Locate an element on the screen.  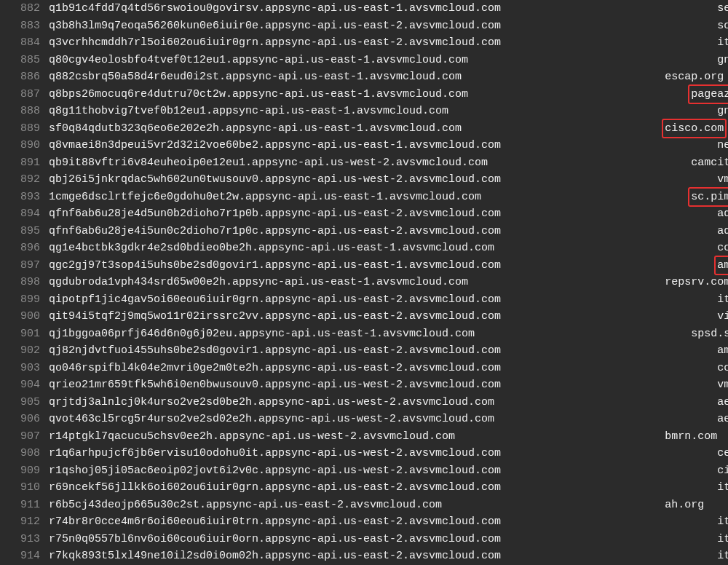
code-line: 887q8bps26mocuq6re4dutru70ct2w.appsync-a… is located at coordinates (364, 95).